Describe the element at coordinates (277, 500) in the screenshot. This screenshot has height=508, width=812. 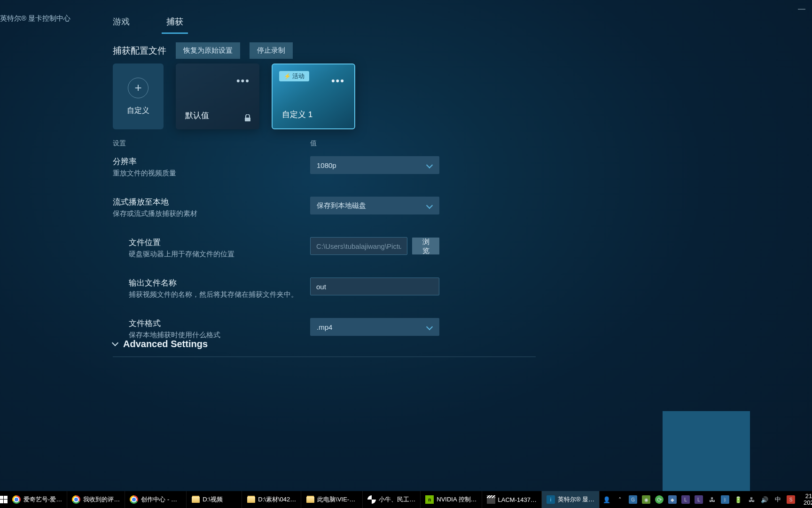
I see `taskbar-item-label: D:\素材\042…` at that location.